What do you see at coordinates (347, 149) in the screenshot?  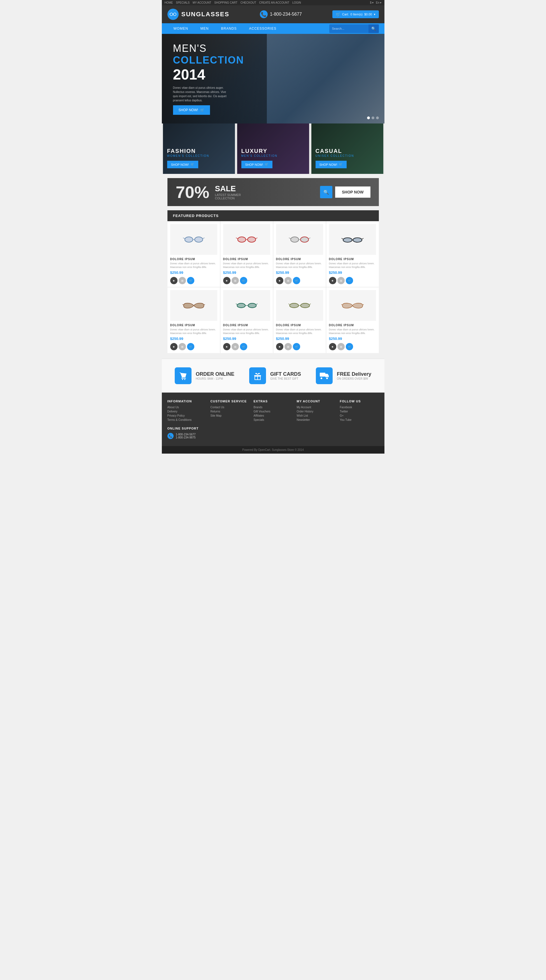 I see `casual-content: CASUAL UNISEX COLLECTION SHOP NOW! 🛒` at bounding box center [347, 149].